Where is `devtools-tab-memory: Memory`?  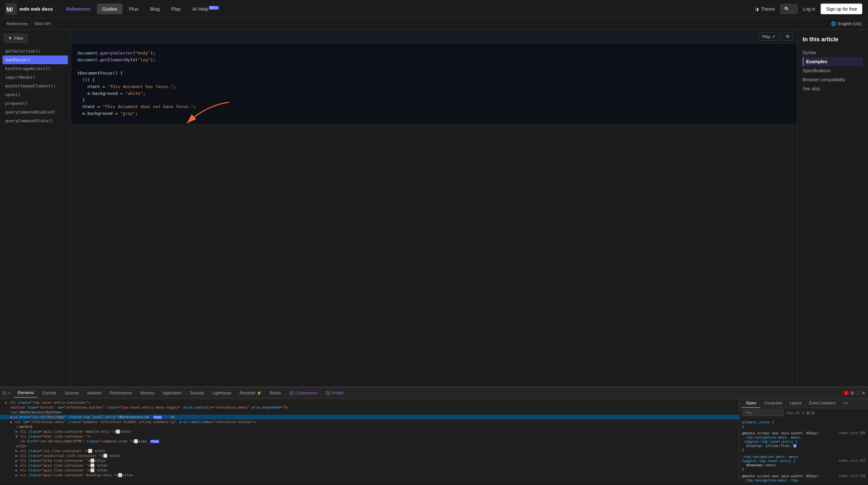
devtools-tab-memory: Memory is located at coordinates (147, 393).